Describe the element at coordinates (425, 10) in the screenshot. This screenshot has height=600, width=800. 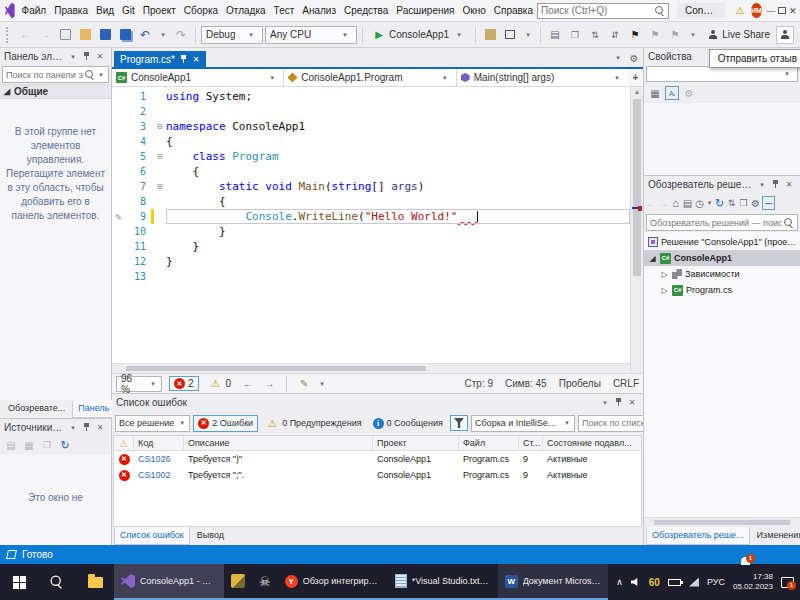
I see `menu-extensions: Расширения` at that location.